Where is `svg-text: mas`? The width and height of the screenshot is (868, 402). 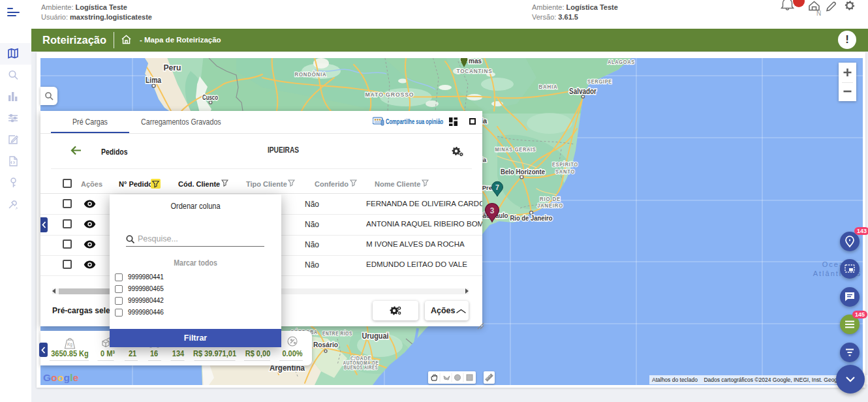 svg-text: mas is located at coordinates (475, 61).